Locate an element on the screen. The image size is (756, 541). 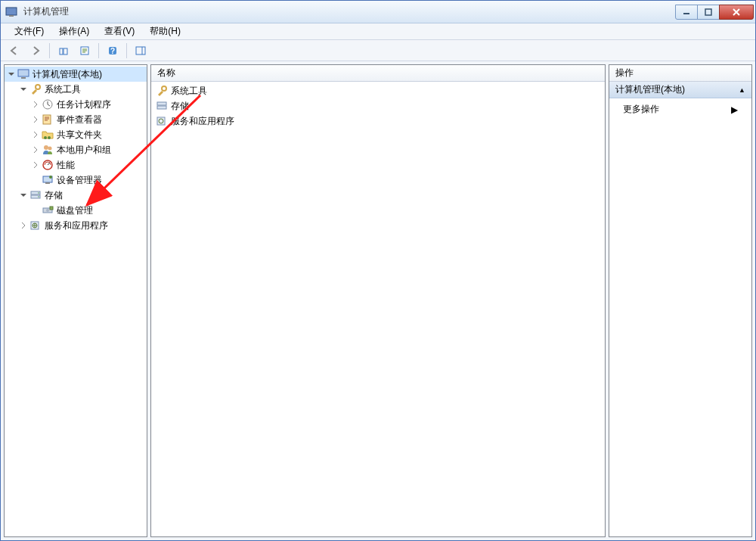
users-icon is located at coordinates (48, 150).